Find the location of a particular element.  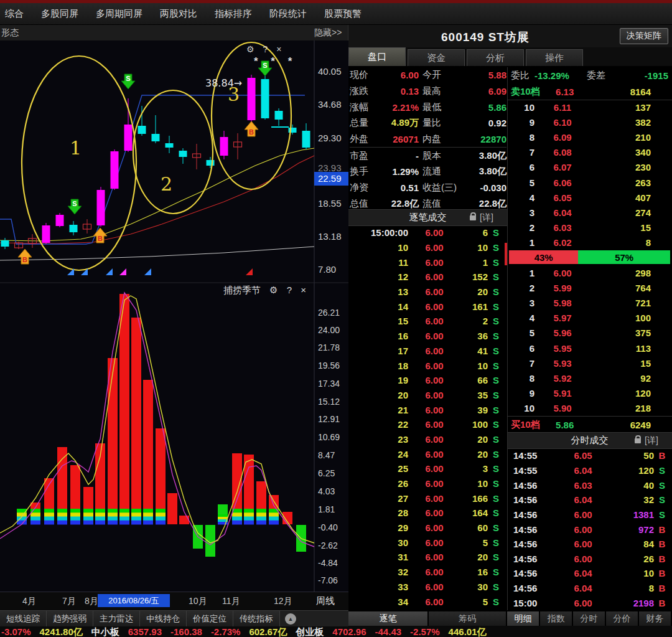

buy-order-row: 25.99764 is located at coordinates (590, 288).